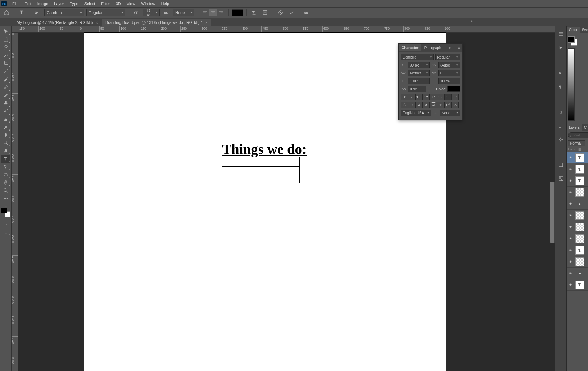 This screenshot has width=588, height=371. I want to click on frame-tool-icon, so click(6, 71).